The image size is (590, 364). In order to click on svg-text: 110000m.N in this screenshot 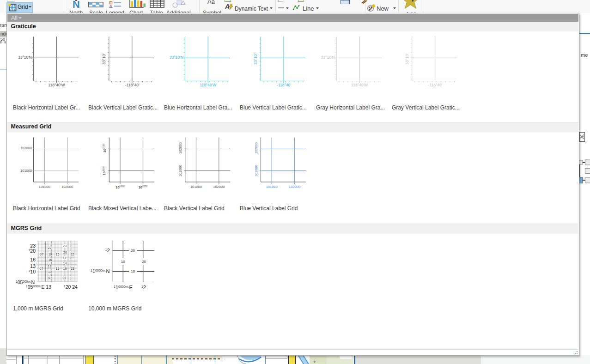, I will do `click(100, 271)`.